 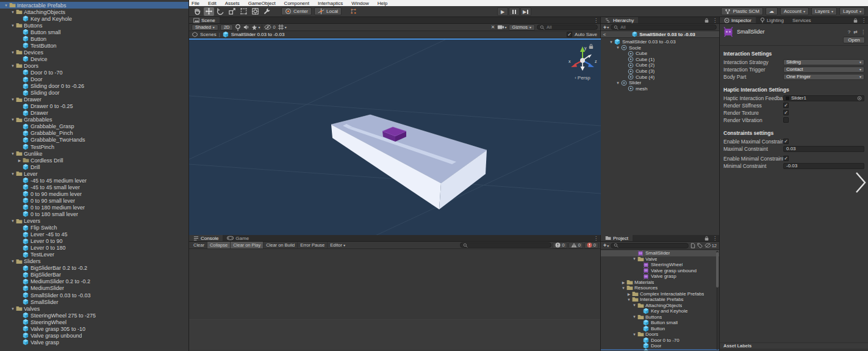 I want to click on prefab-tree-item: ▼Sliders, so click(x=94, y=261).